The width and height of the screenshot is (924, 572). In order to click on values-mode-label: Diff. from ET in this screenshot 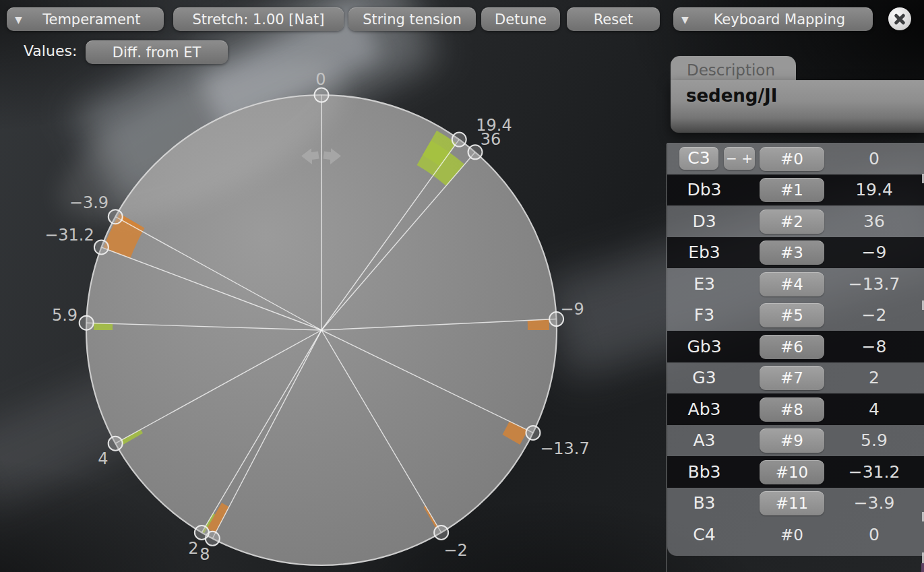, I will do `click(156, 53)`.